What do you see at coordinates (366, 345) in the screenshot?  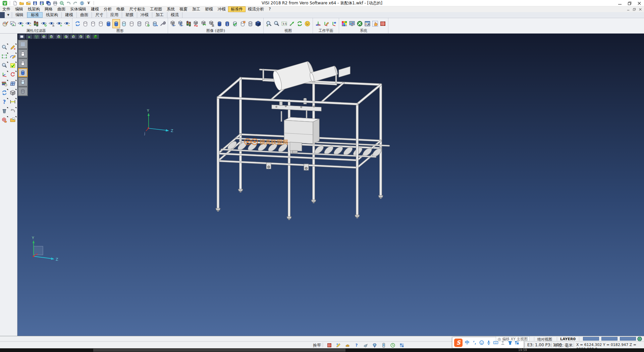 I see `stat-bird-button` at bounding box center [366, 345].